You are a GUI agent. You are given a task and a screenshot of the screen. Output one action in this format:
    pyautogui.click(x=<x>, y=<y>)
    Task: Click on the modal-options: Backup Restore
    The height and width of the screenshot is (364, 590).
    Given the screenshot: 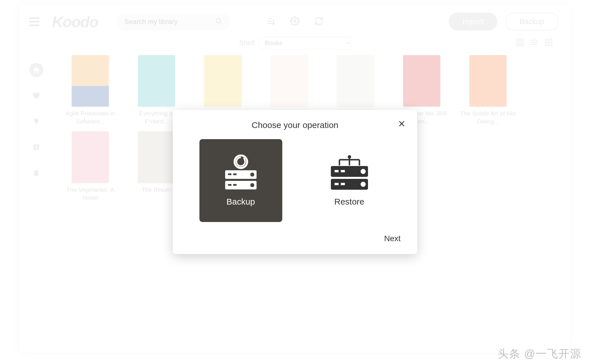 What is the action you would take?
    pyautogui.click(x=295, y=181)
    